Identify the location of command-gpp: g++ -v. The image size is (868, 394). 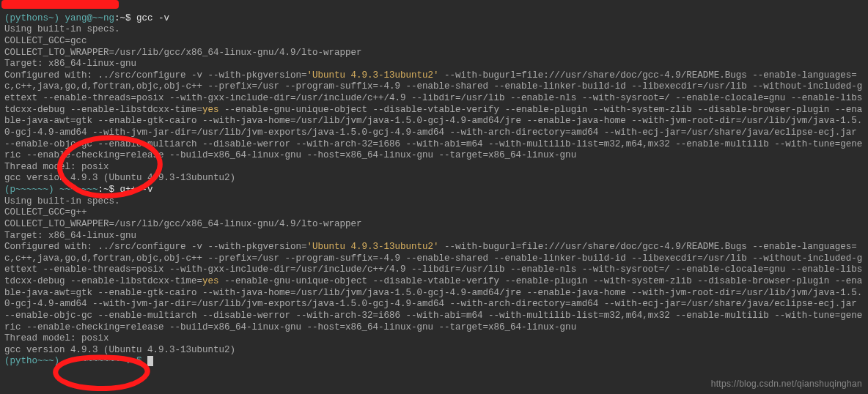
(136, 190).